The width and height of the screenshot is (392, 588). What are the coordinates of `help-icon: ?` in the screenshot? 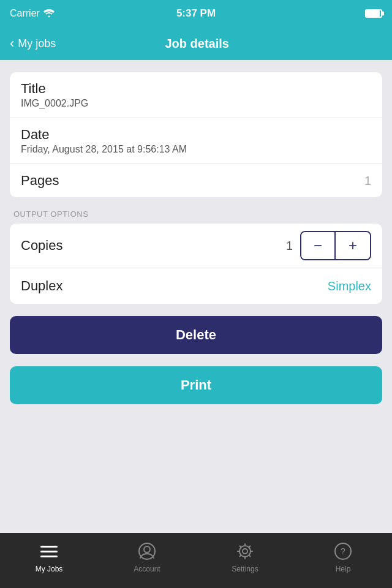 It's located at (343, 551).